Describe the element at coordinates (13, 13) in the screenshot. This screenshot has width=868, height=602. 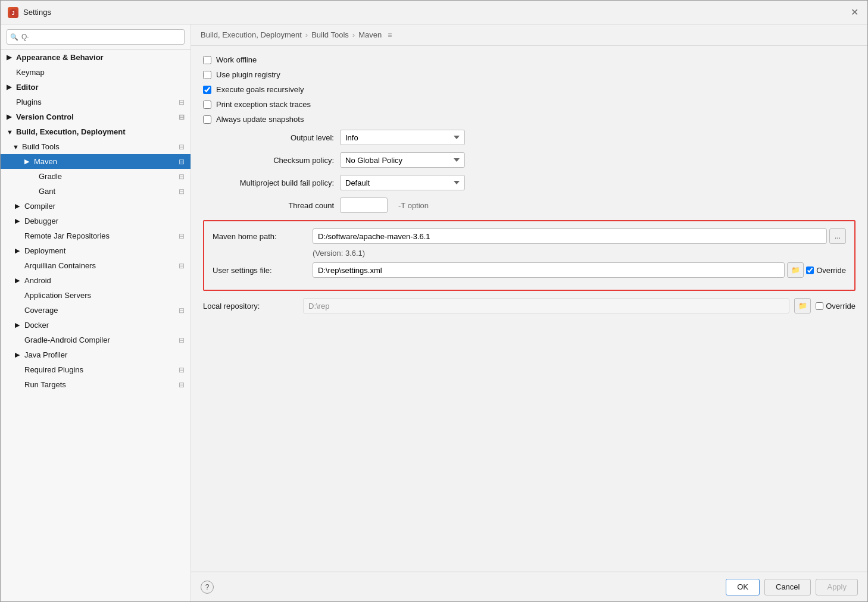
I see `svg-text: J` at that location.